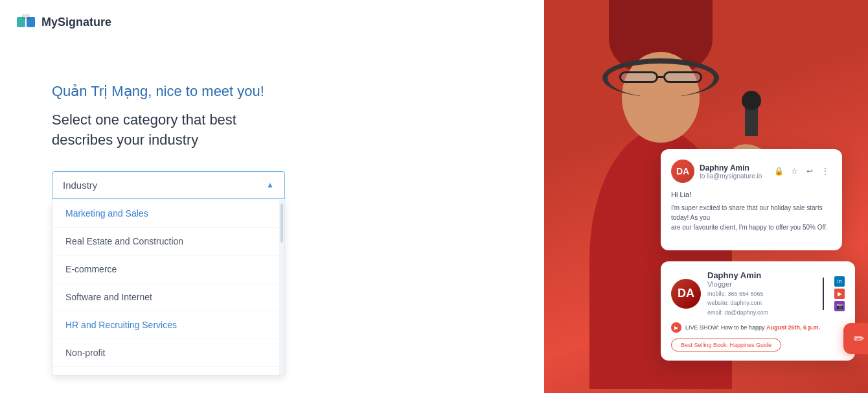 This screenshot has width=868, height=393. Describe the element at coordinates (839, 306) in the screenshot. I see `instagram-icon: 📷` at that location.